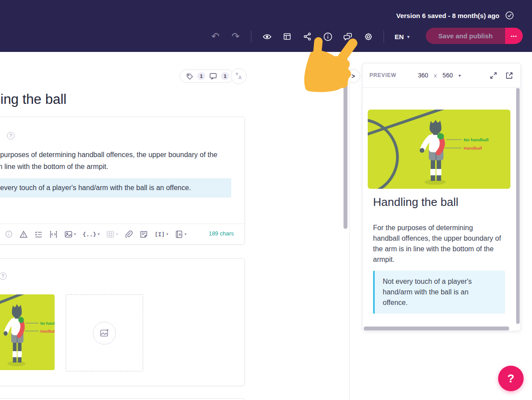 The image size is (532, 400). What do you see at coordinates (345, 142) in the screenshot?
I see `main-scrollbar` at bounding box center [345, 142].